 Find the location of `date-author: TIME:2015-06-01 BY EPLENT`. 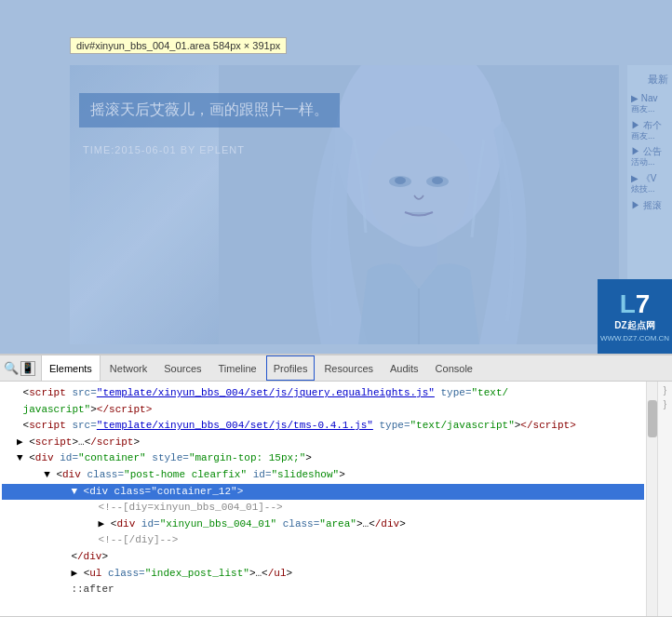

date-author: TIME:2015-06-01 BY EPLENT is located at coordinates (164, 150).